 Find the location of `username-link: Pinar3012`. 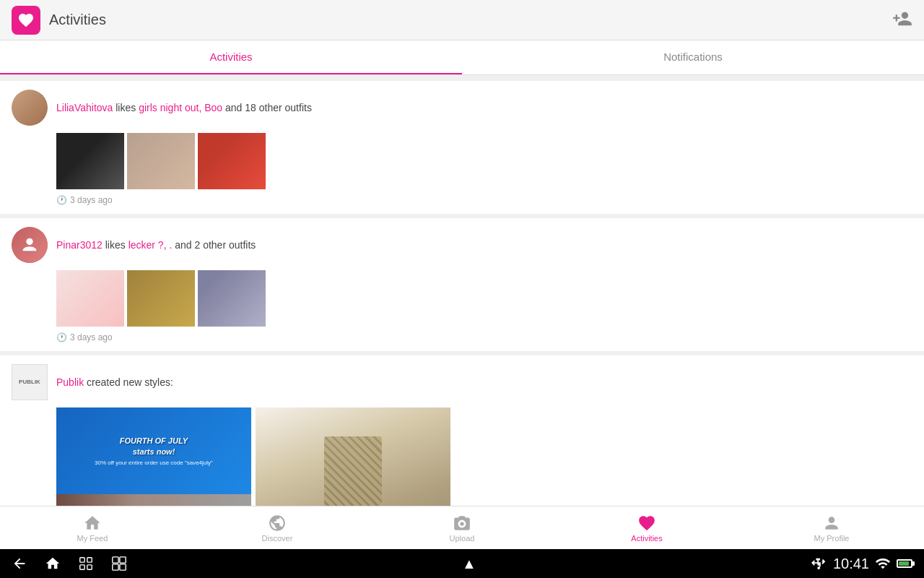

username-link: Pinar3012 is located at coordinates (79, 245).